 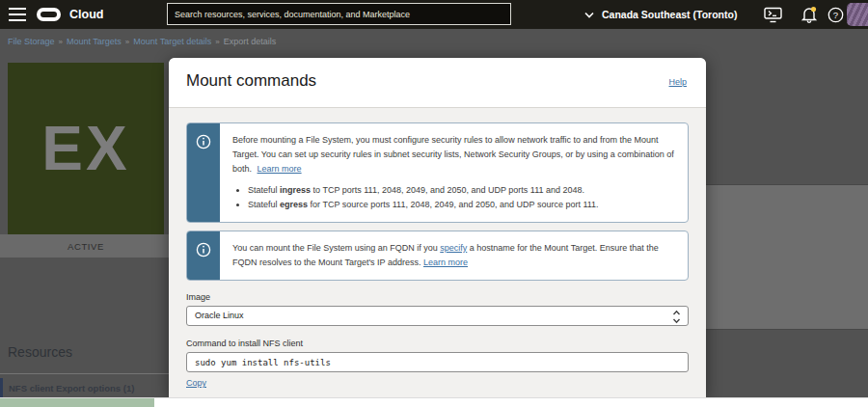 I want to click on breadcrumb-mount-targets: Mount Targets, so click(x=95, y=41).